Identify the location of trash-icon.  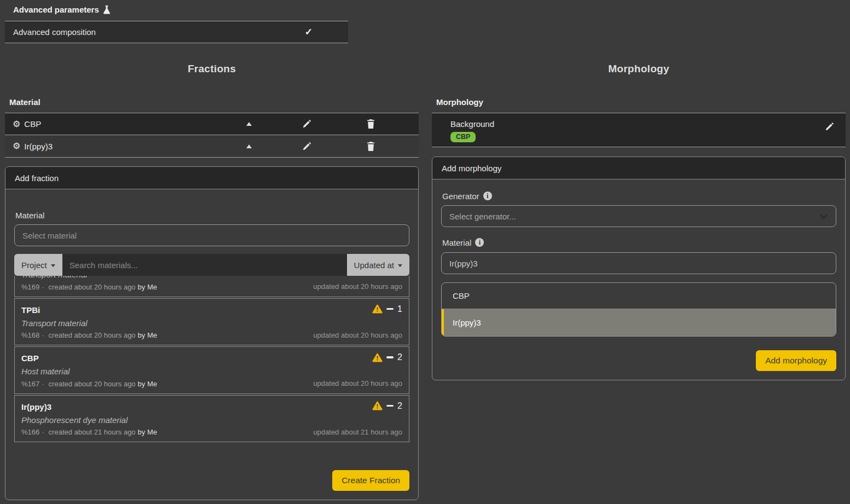
(371, 147).